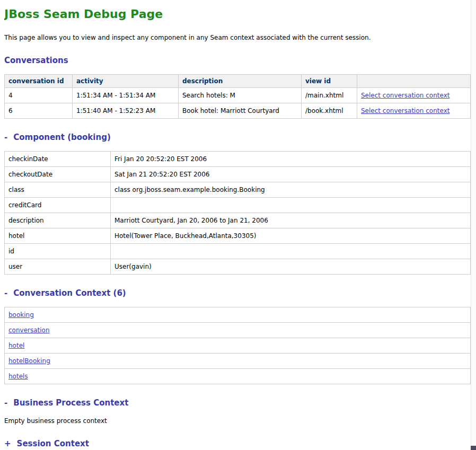 This screenshot has width=476, height=450. What do you see at coordinates (62, 137) in the screenshot?
I see `section-title: Component (booking)` at bounding box center [62, 137].